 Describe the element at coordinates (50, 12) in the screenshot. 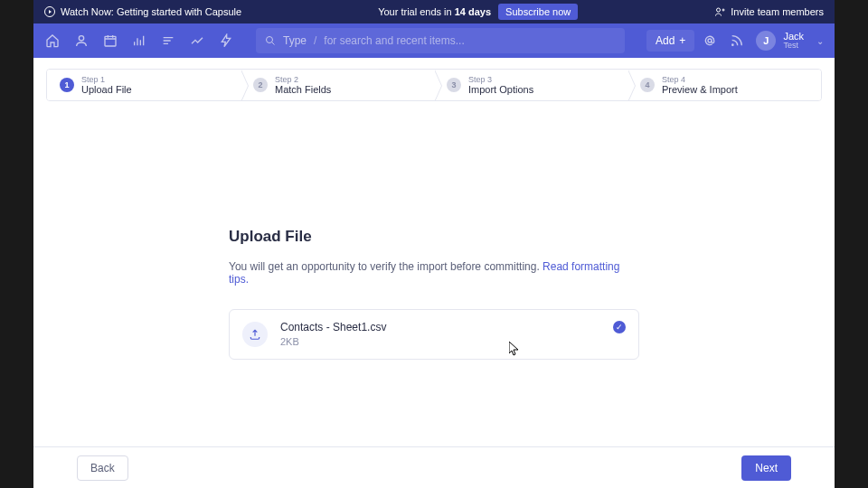

I see `play-circle-icon` at that location.